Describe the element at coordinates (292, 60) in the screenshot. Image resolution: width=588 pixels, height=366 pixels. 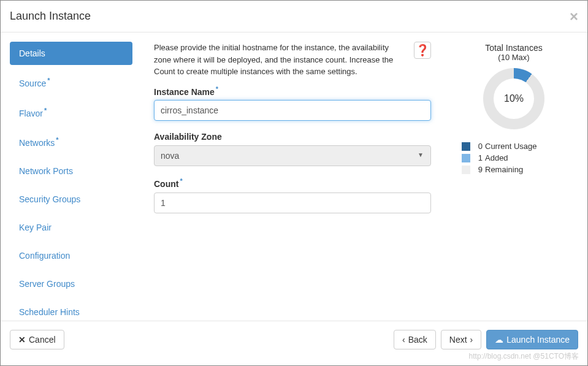
I see `help-text: Please provide the initial hostname for …` at that location.